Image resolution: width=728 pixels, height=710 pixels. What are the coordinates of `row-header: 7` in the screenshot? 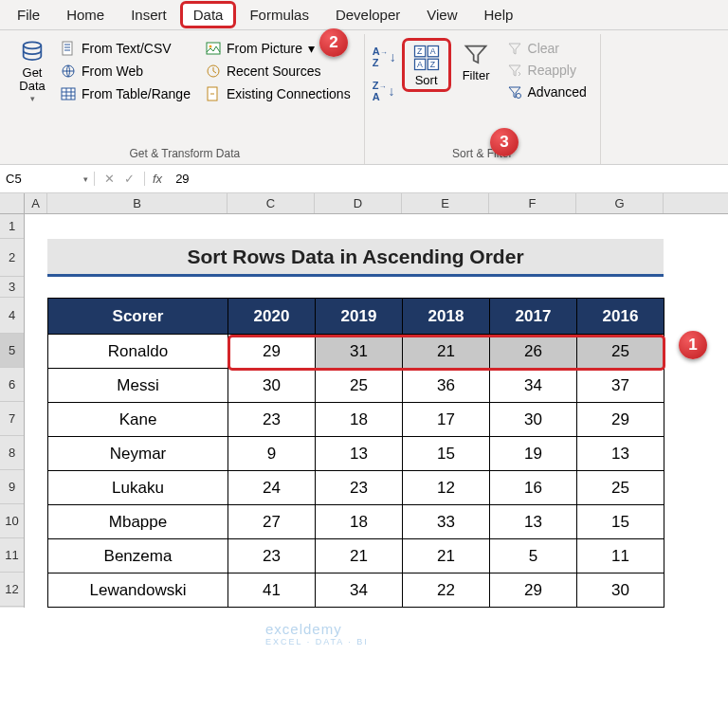 It's located at (11, 419).